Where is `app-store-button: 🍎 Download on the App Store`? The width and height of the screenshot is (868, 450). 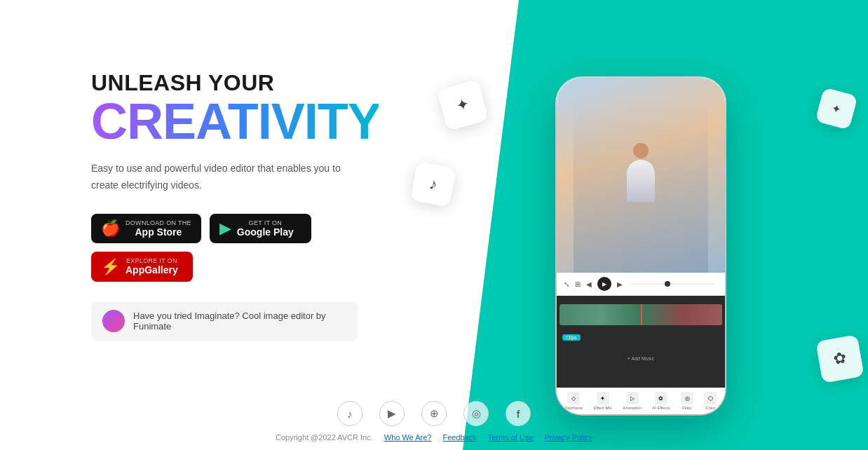 app-store-button: 🍎 Download on the App Store is located at coordinates (146, 229).